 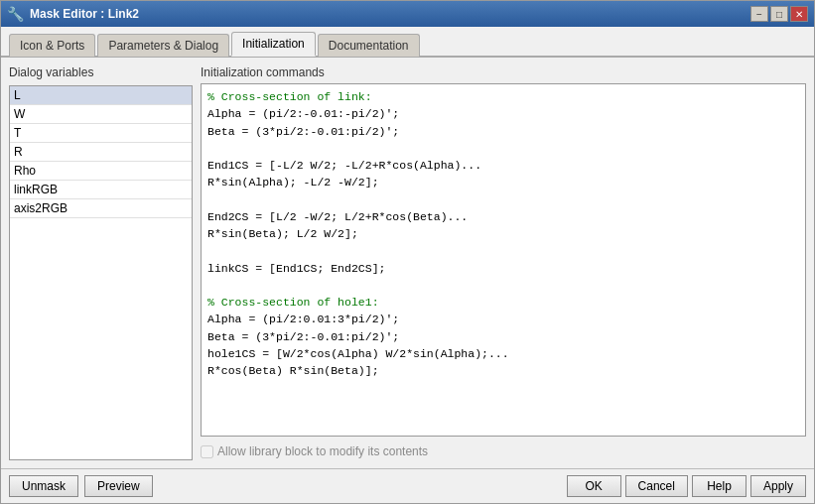 I want to click on tab-documentation: Documentation, so click(x=369, y=46).